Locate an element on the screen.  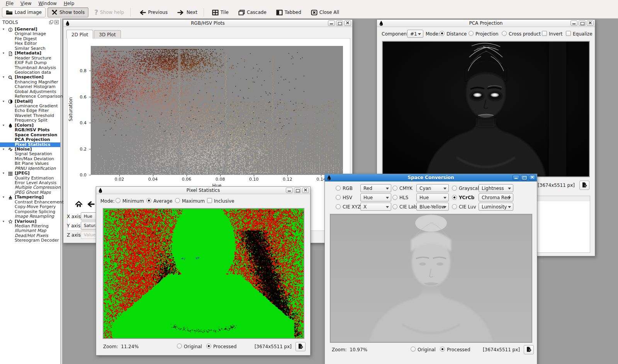
pca-mode-cross-product-radio is located at coordinates (504, 33).